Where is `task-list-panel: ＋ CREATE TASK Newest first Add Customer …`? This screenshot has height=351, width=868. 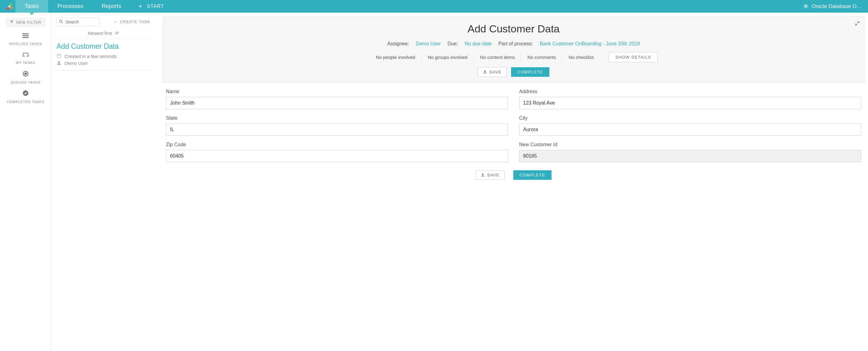 task-list-panel: ＋ CREATE TASK Newest first Add Customer … is located at coordinates (103, 182).